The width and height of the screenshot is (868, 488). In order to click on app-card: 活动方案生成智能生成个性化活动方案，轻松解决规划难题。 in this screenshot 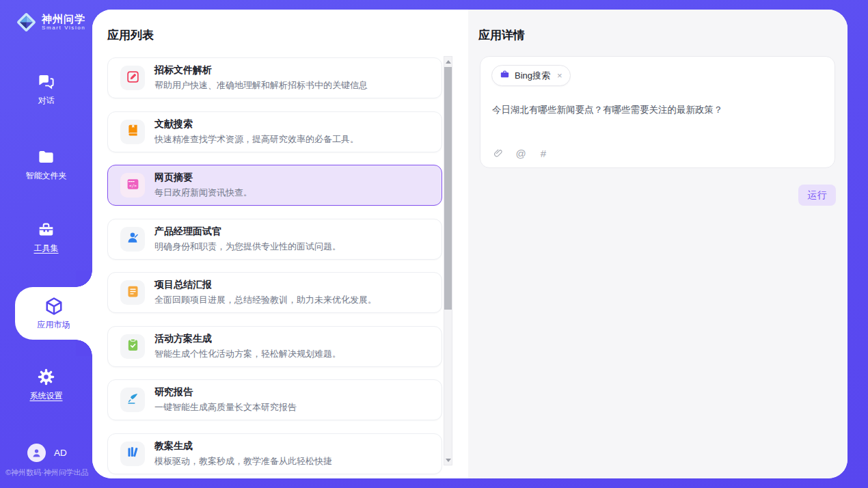, I will do `click(275, 347)`.